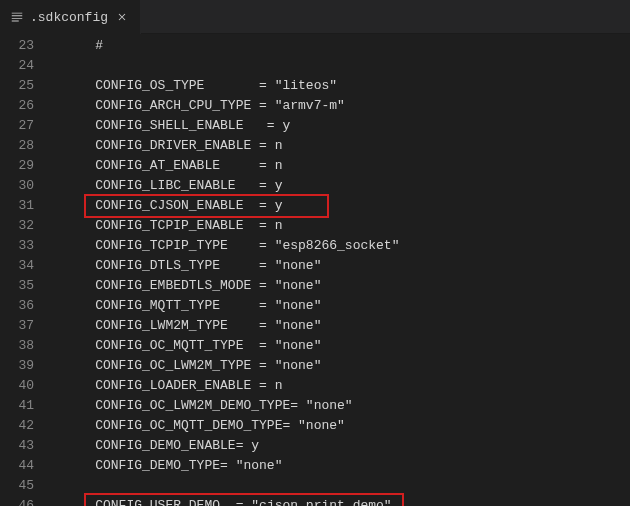 The image size is (630, 506). What do you see at coordinates (339, 206) in the screenshot?
I see `code-line: CONFIG_CJSON_ENABLE = y` at bounding box center [339, 206].